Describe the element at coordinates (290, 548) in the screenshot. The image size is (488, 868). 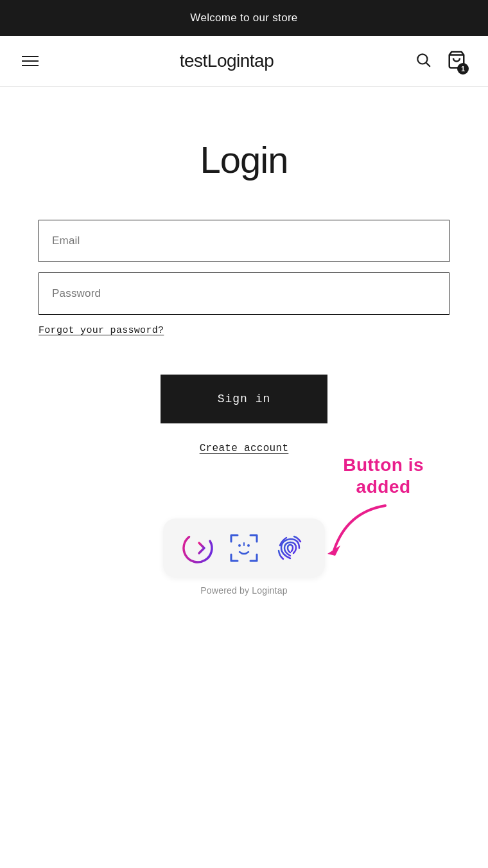
I see `fingerprint-icon` at that location.